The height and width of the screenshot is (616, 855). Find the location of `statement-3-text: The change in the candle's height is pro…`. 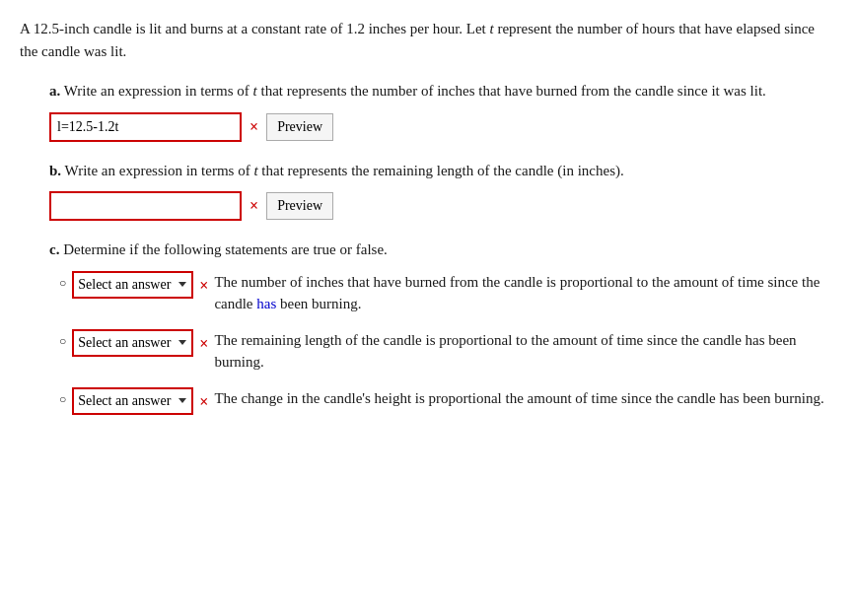

statement-3-text: The change in the candle's height is pro… is located at coordinates (519, 398).